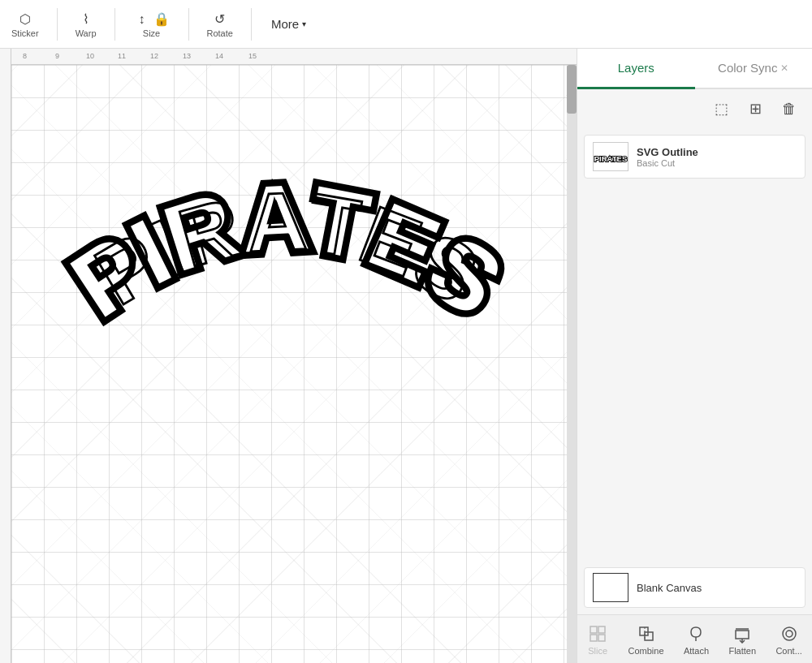  I want to click on warp-label: Warp, so click(86, 33).